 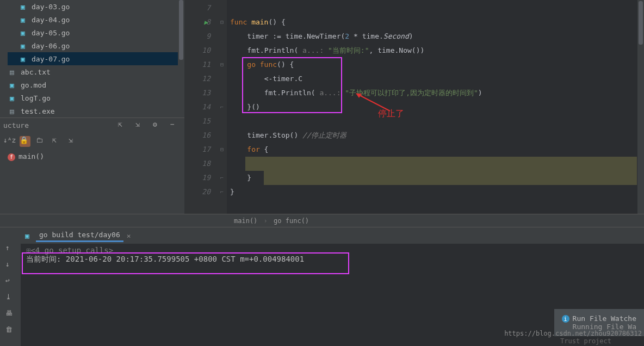 What do you see at coordinates (181, 59) in the screenshot?
I see `sidebar-scrollbar` at bounding box center [181, 59].